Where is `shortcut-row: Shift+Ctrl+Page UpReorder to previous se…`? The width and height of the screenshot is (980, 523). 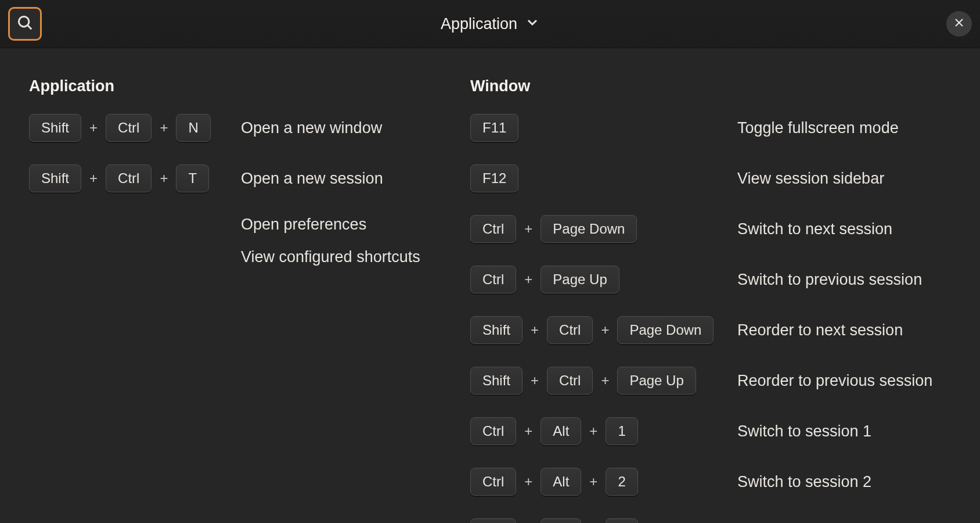
shortcut-row: Shift+Ctrl+Page UpReorder to previous se… is located at coordinates (711, 381).